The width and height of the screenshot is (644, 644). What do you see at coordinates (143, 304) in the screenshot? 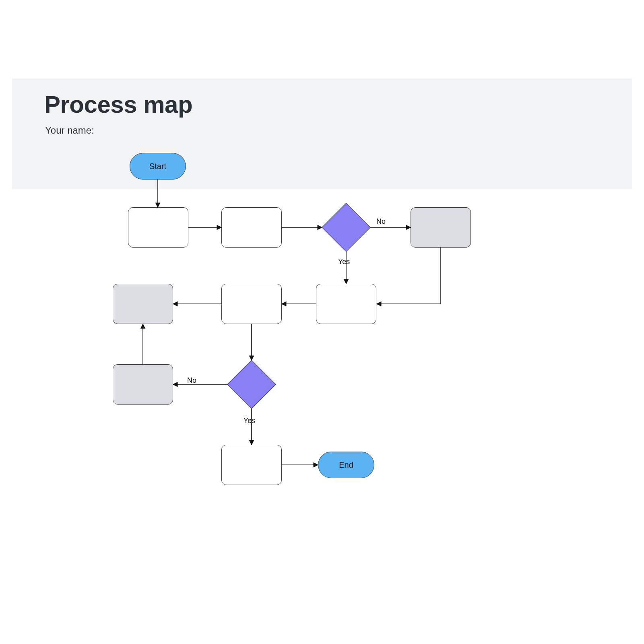
I see `process-6-shaded` at bounding box center [143, 304].